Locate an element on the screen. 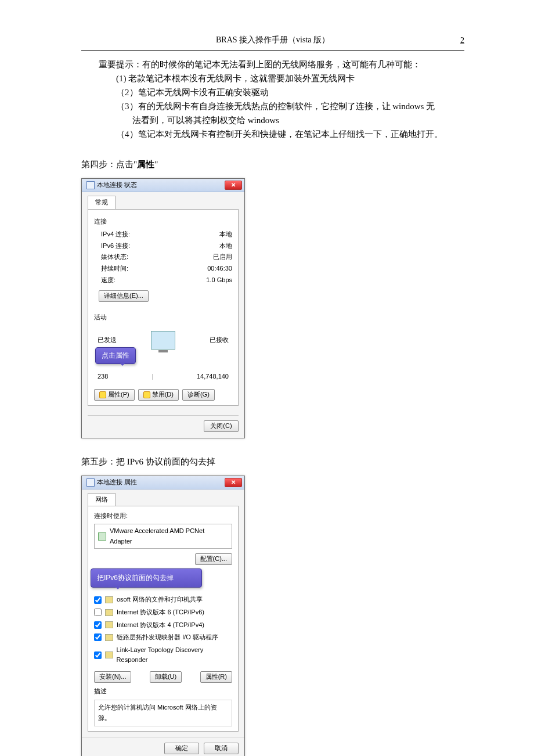 The width and height of the screenshot is (534, 756). uninstall-button: 卸载(U) is located at coordinates (166, 677).